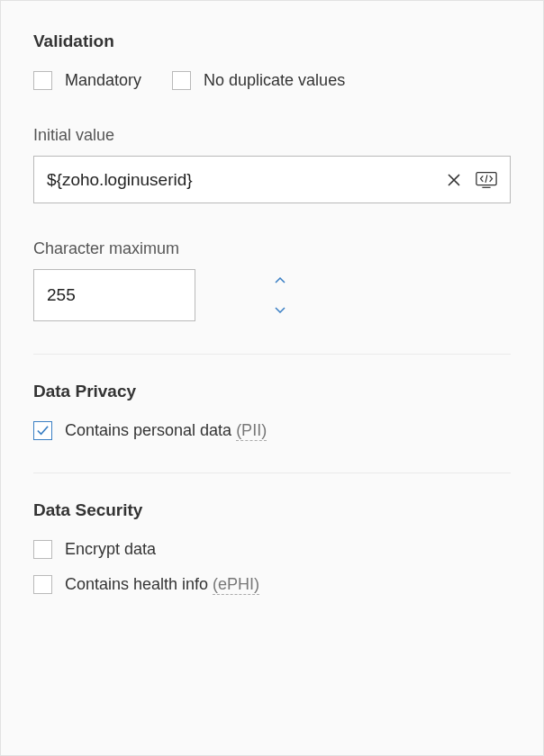 This screenshot has width=544, height=756. Describe the element at coordinates (284, 295) in the screenshot. I see `char-max-stepper` at that location.